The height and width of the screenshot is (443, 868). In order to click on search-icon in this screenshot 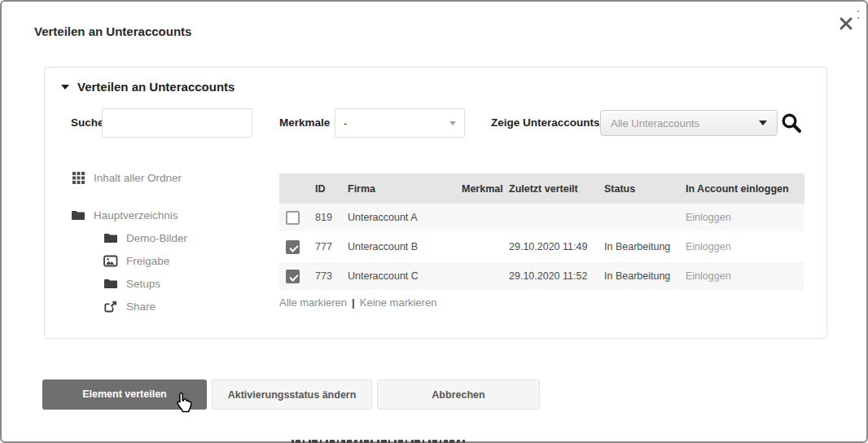, I will do `click(791, 123)`.